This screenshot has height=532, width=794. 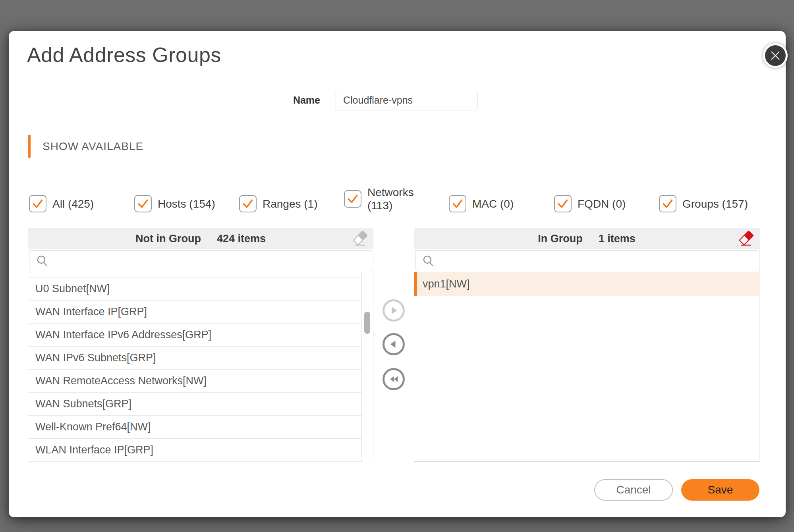 What do you see at coordinates (715, 204) in the screenshot?
I see `filter-label: Groups (157)` at bounding box center [715, 204].